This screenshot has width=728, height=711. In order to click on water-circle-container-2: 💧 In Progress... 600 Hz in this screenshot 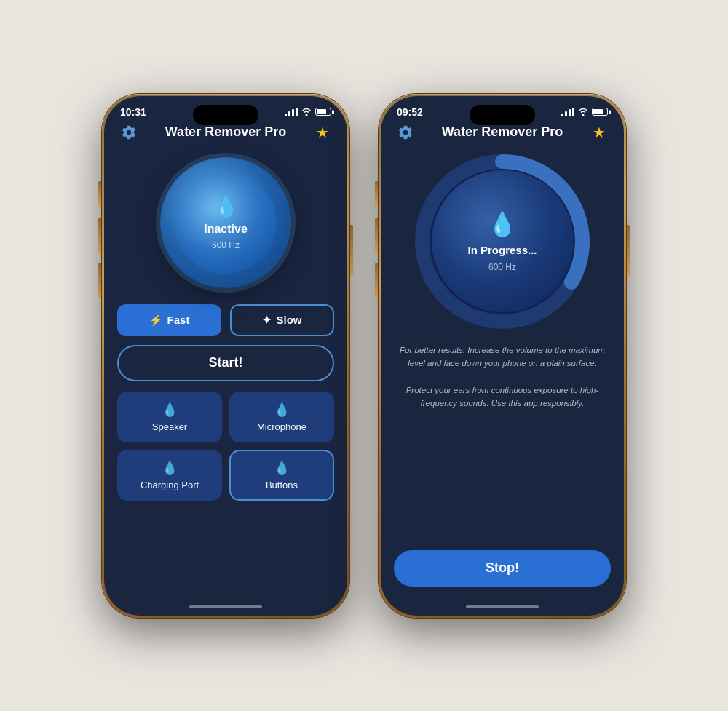, I will do `click(502, 242)`.